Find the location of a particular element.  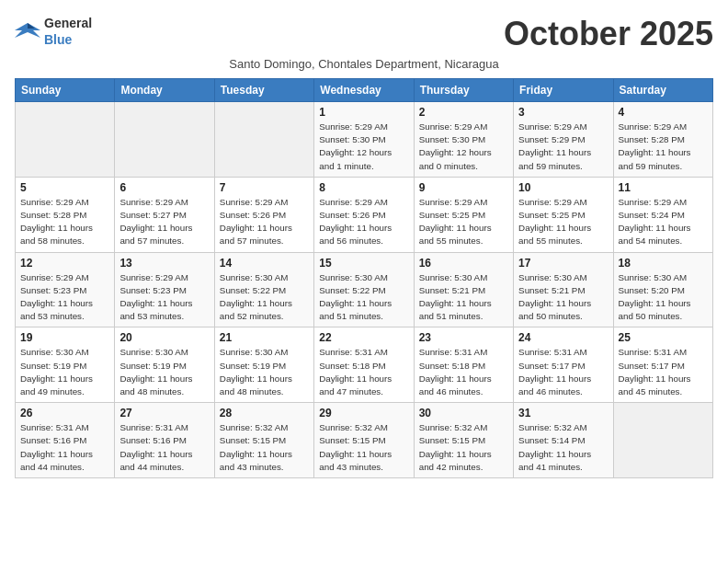

day-number: 2 is located at coordinates (463, 112).